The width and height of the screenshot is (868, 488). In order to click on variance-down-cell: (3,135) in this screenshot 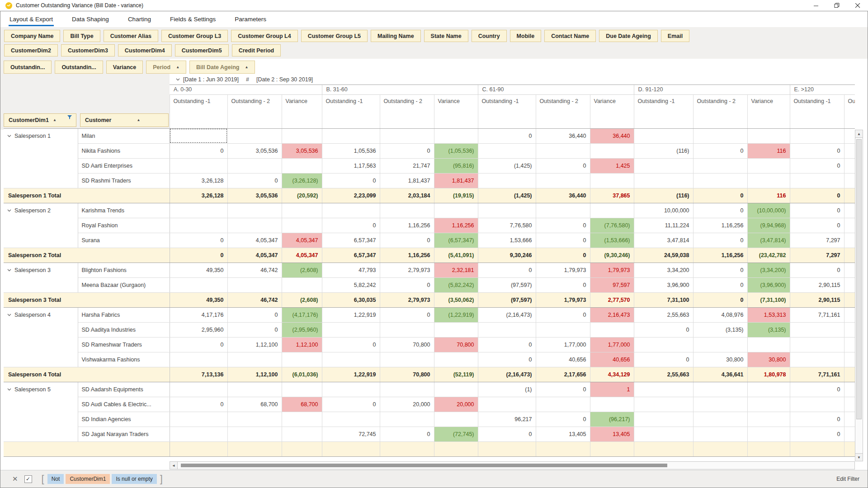, I will do `click(769, 330)`.